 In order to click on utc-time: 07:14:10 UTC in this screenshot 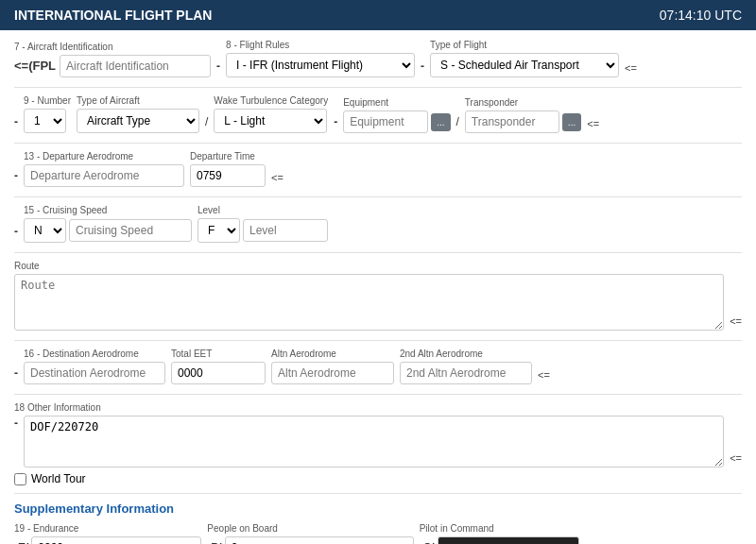, I will do `click(701, 15)`.